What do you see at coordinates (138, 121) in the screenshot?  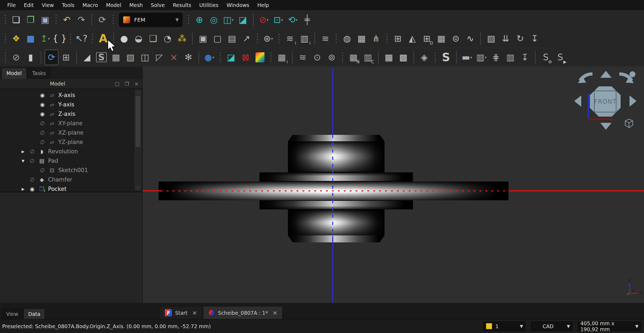 I see `tree-scrollbar-thumb` at bounding box center [138, 121].